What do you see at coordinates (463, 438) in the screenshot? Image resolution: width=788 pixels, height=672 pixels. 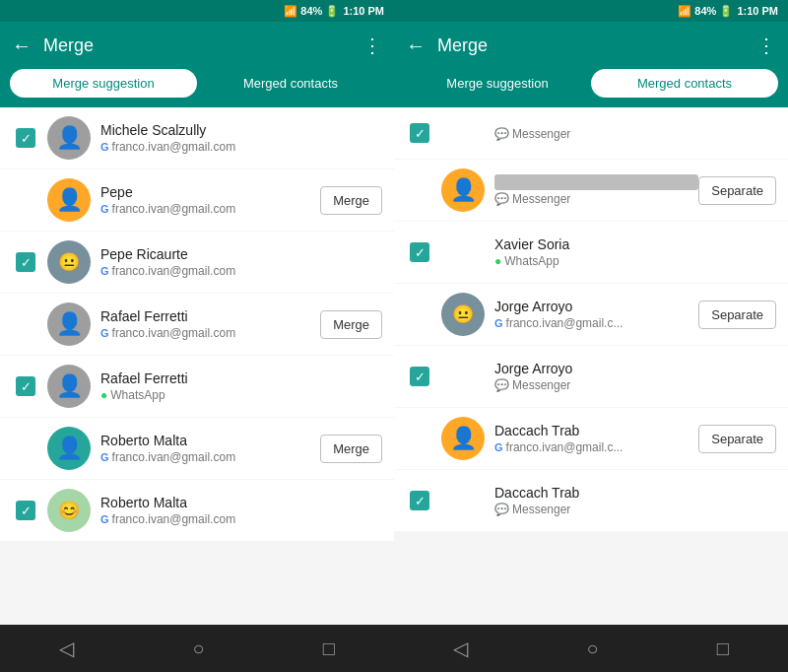 I see `avatar-r6: 👤` at bounding box center [463, 438].